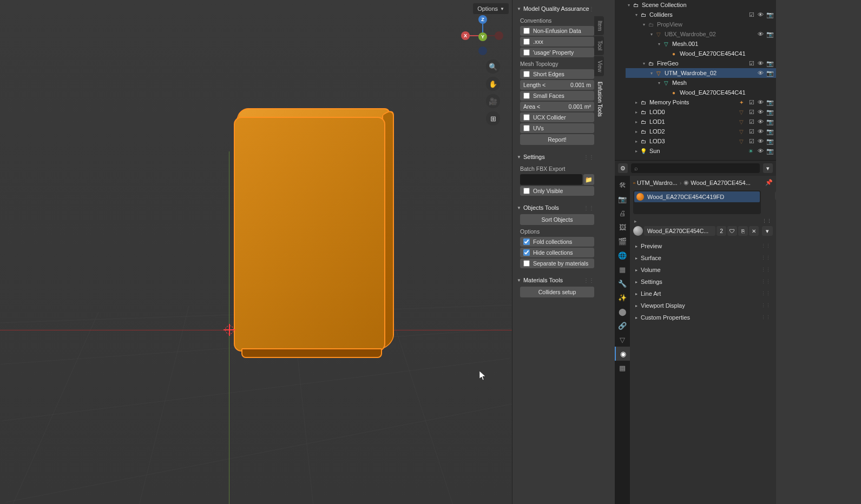 Image resolution: width=861 pixels, height=504 pixels. I want to click on outliner-row: ▸💡Sun☀👁📷, so click(701, 151).